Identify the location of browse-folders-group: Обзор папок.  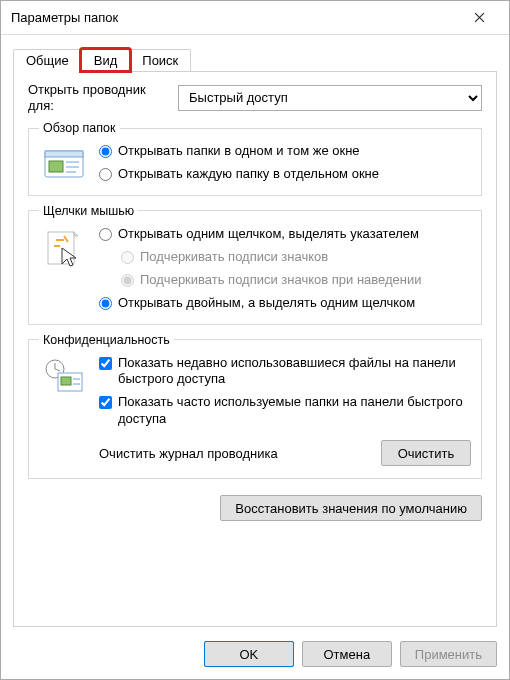
(255, 158).